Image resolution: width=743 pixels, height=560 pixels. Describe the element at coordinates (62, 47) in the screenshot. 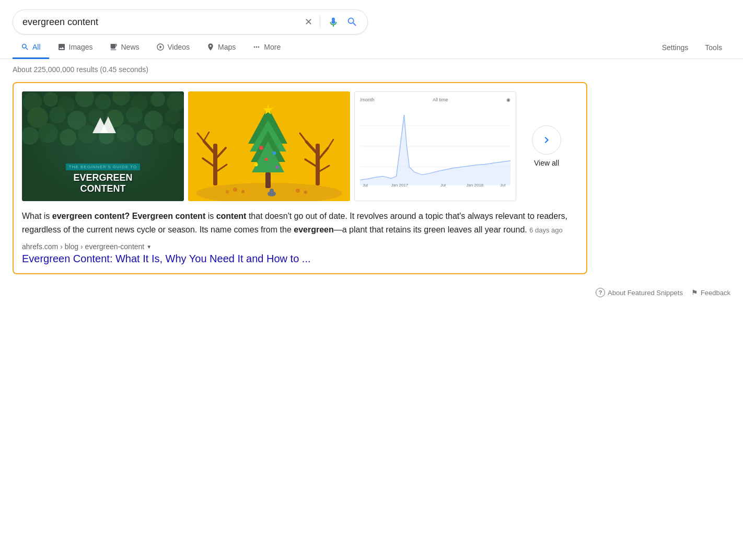

I see `images-icon` at that location.